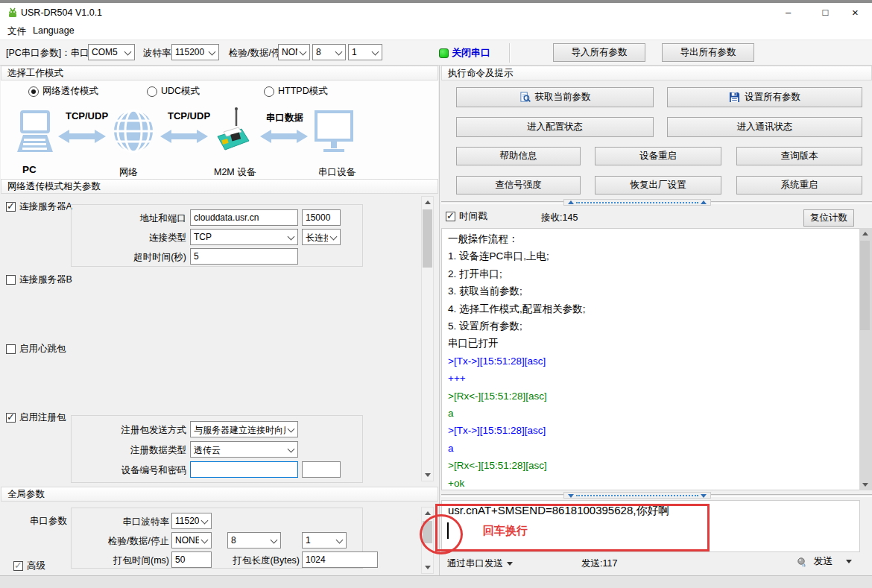 This screenshot has height=588, width=872. I want to click on checkbox-timestamp: ✓ 时间戳, so click(467, 216).